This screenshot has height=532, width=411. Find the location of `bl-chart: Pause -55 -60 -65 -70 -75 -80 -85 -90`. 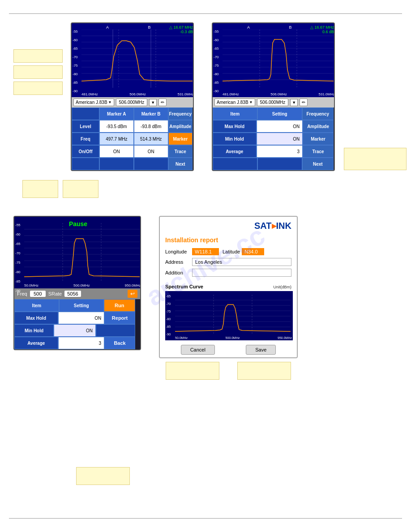

bl-chart: Pause -55 -60 -65 -70 -75 -80 -85 -90 is located at coordinates (78, 253).